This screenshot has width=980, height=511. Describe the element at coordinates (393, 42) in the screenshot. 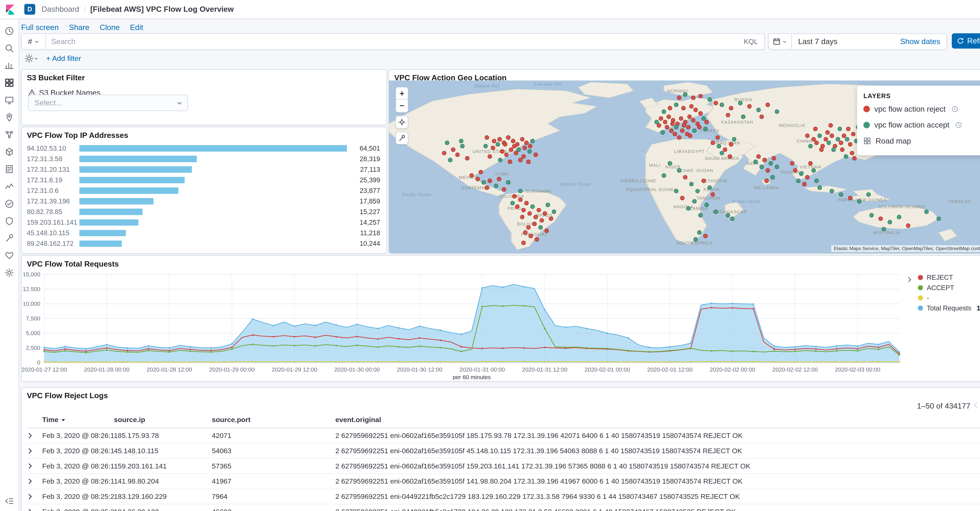

I see `query-bar: # KQL` at that location.